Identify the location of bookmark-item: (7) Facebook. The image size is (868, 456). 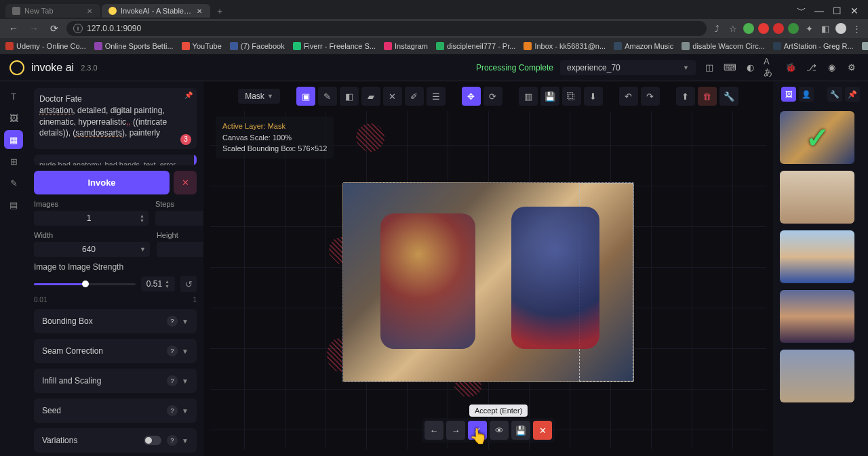
(258, 46).